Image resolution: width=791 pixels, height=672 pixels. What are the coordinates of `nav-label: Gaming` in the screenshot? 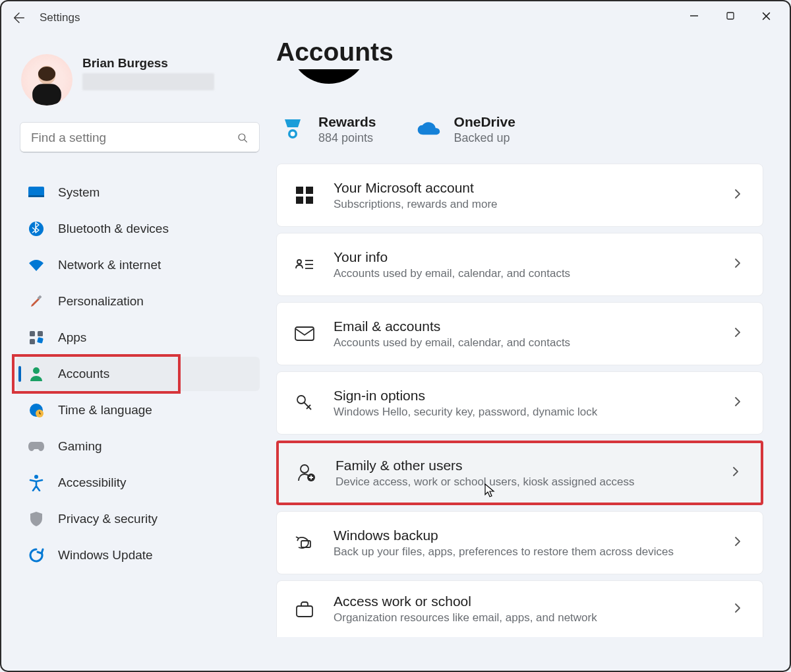 It's located at (80, 446).